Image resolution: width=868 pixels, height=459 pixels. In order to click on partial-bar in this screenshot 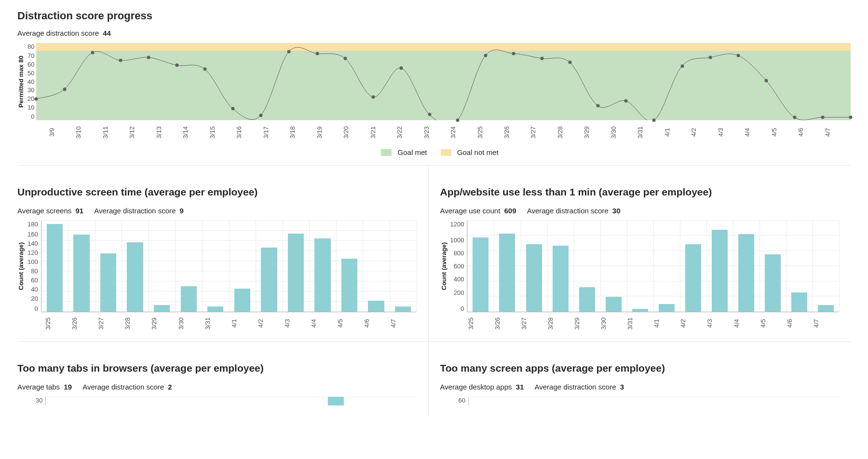, I will do `click(336, 401)`.